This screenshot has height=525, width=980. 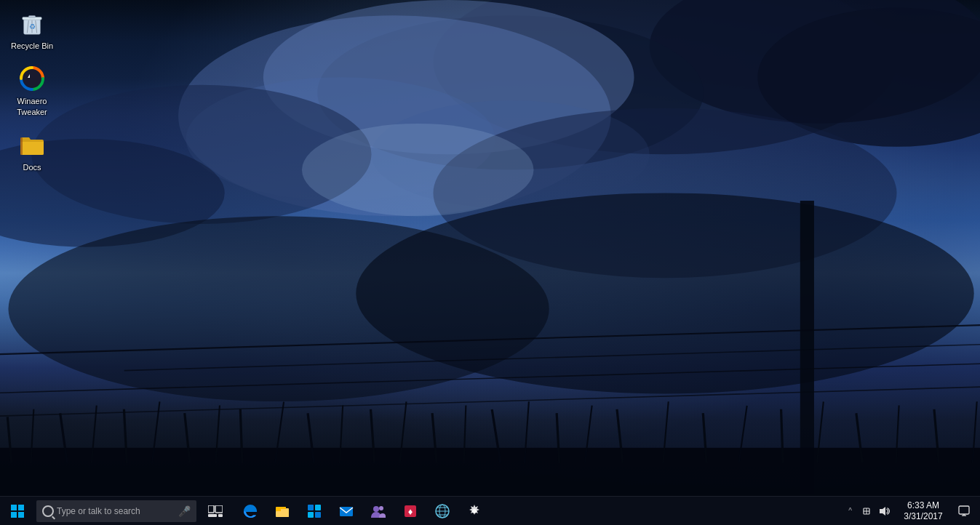 I want to click on tray-network-icon, so click(x=867, y=511).